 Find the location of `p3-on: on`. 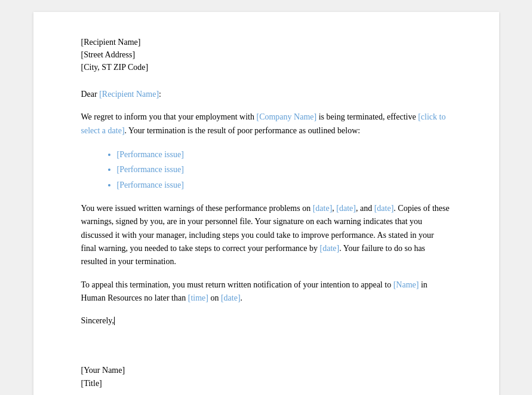

p3-on: on is located at coordinates (215, 298).